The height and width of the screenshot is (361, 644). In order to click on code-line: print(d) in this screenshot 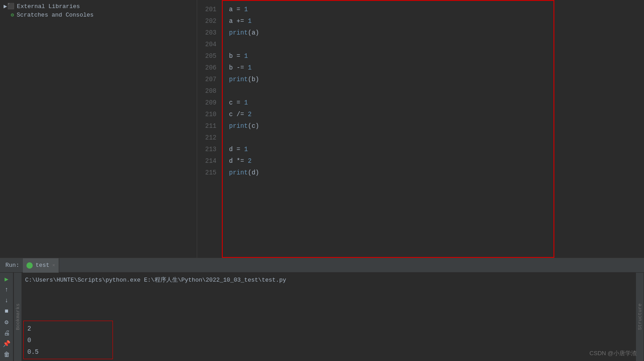, I will do `click(437, 173)`.